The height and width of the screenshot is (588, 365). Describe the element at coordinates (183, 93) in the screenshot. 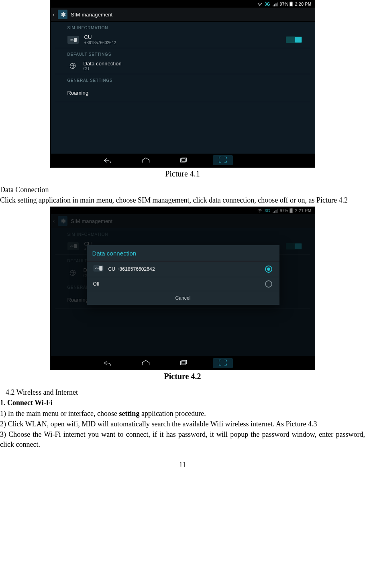

I see `roaming-row: Roaming` at that location.